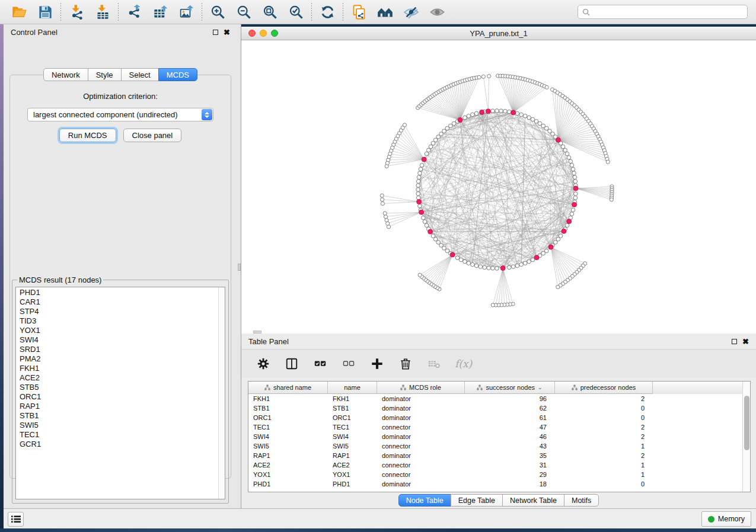 This screenshot has height=532, width=756. Describe the element at coordinates (668, 12) in the screenshot. I see `search-input` at that location.